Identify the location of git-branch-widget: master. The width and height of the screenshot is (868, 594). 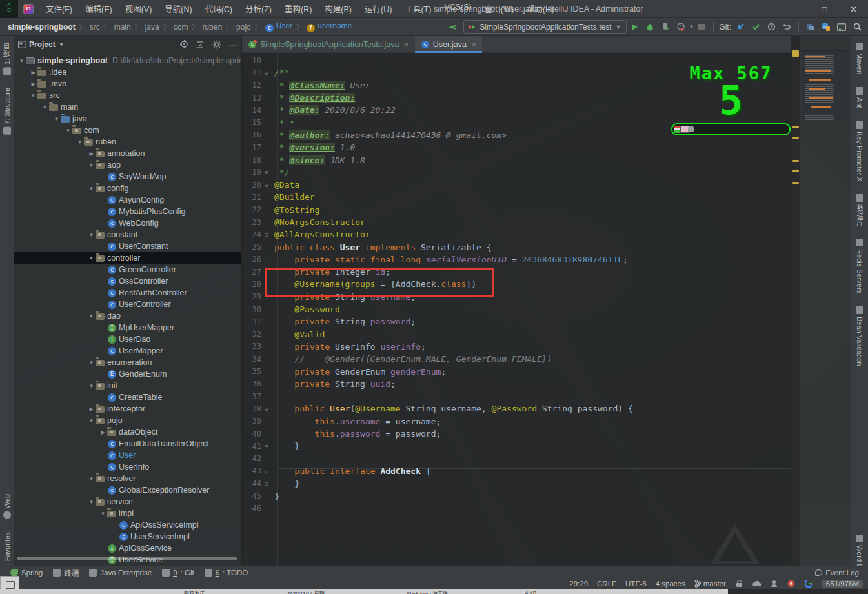
(710, 584).